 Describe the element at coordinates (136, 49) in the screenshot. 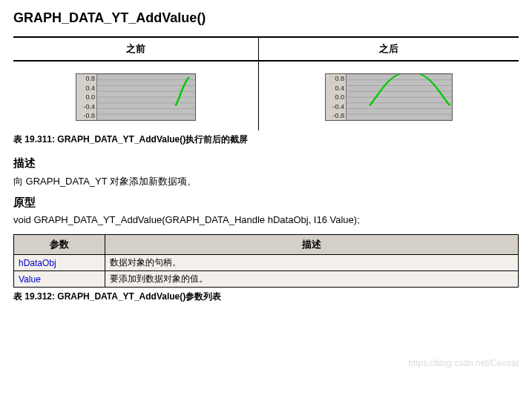

I see `col-before-header: 之前` at that location.